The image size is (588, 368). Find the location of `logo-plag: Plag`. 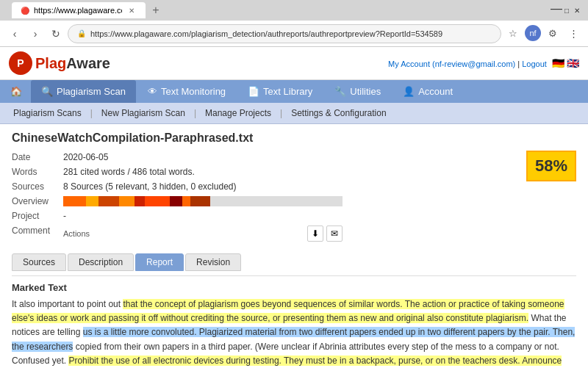

logo-plag: Plag is located at coordinates (51, 63).